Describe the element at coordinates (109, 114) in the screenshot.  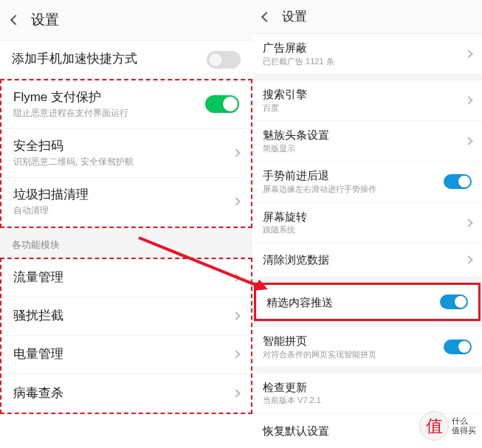
I see `flyme-pay-sub: 阻止恶意进程在支付界面运行` at that location.